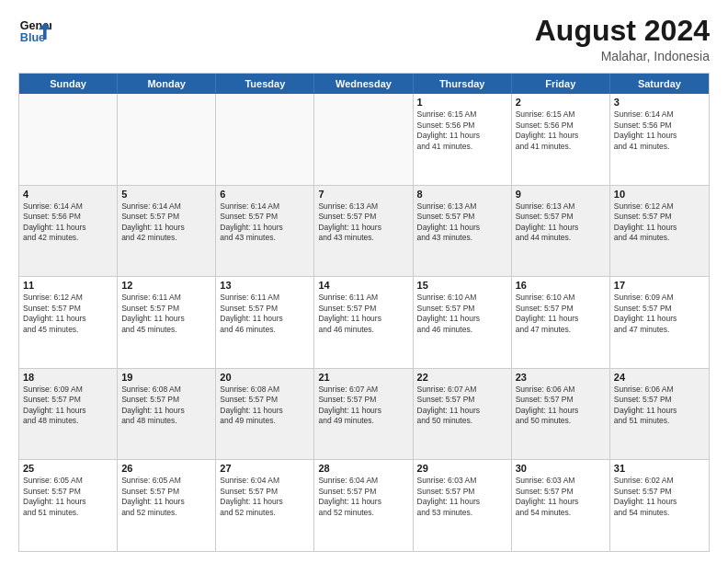 The image size is (728, 563). Describe the element at coordinates (68, 322) in the screenshot. I see `day-cell-11: 11Sunrise: 6:12 AM Sunset: 5:57 PM Dayli…` at that location.